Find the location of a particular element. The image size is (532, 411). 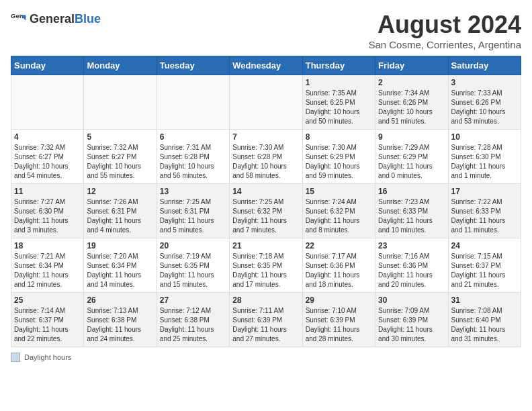

day-number: 23 is located at coordinates (411, 246).